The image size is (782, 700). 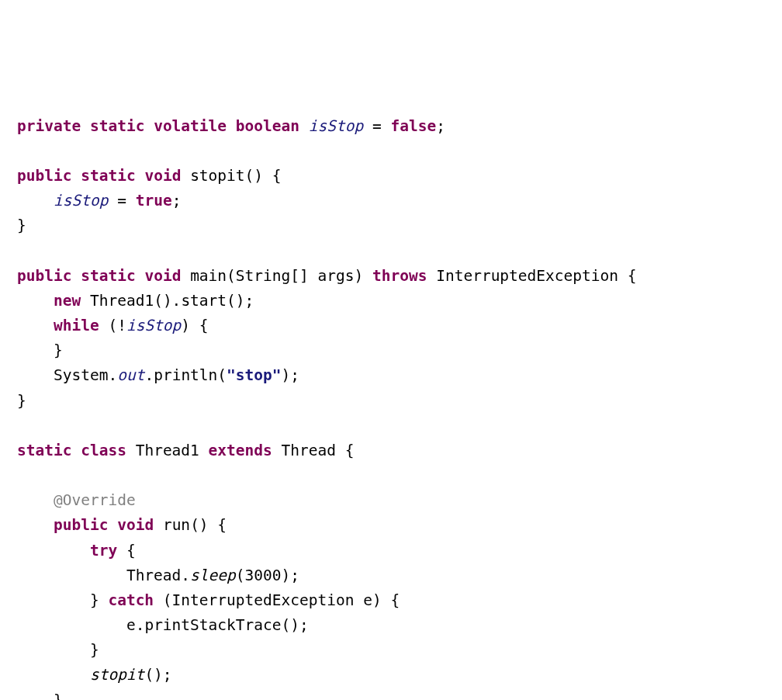 I want to click on class-system: System, so click(x=81, y=376).